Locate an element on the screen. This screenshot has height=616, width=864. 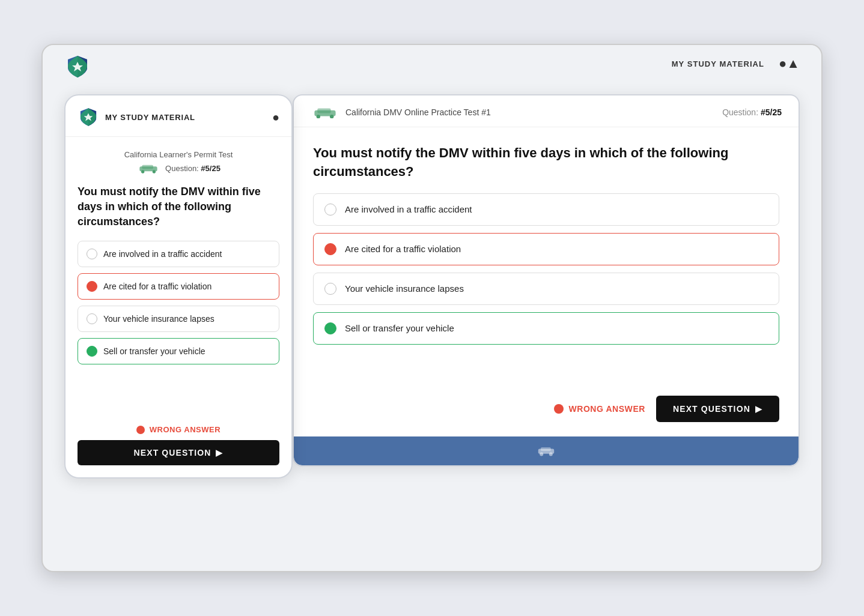
mobile-wrong-dot is located at coordinates (141, 430).